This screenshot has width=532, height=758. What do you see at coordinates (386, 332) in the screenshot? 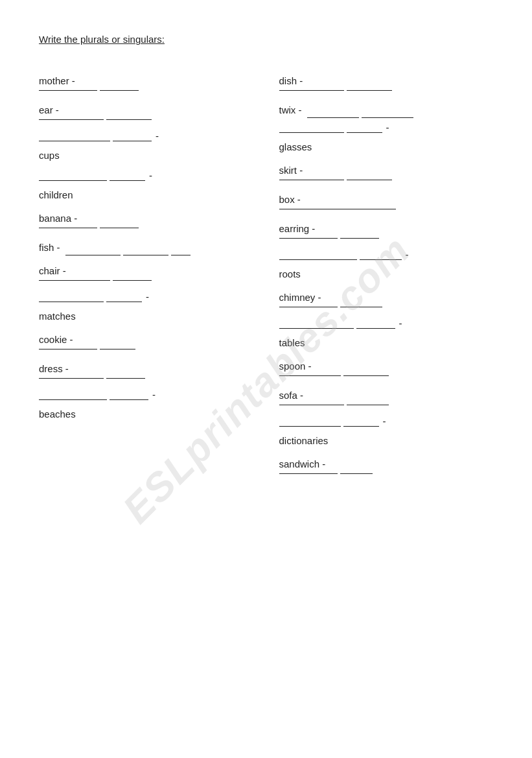
I see `list-item: - tables` at bounding box center [386, 332].